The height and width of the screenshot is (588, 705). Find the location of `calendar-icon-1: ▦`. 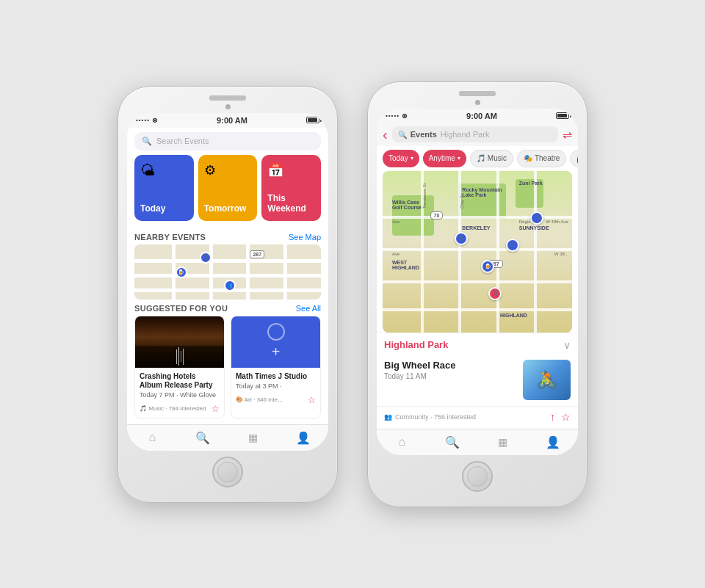

calendar-icon-1: ▦ is located at coordinates (253, 438).